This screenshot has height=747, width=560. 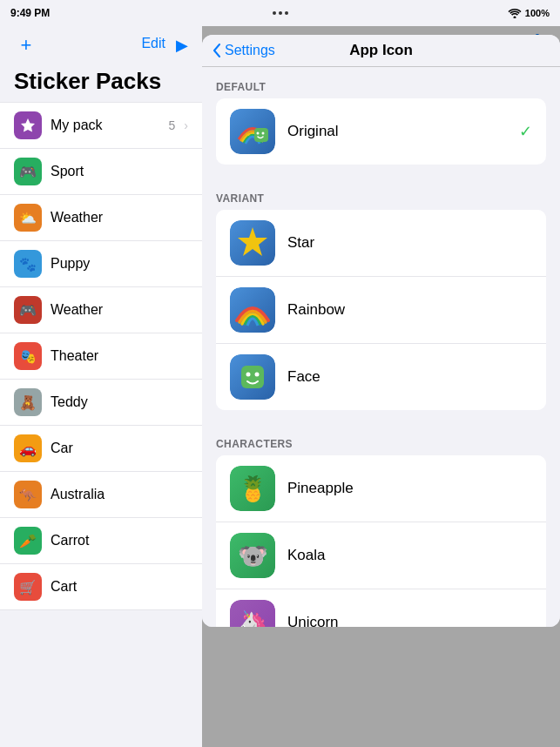 What do you see at coordinates (26, 45) in the screenshot?
I see `add-pack-button: +` at bounding box center [26, 45].